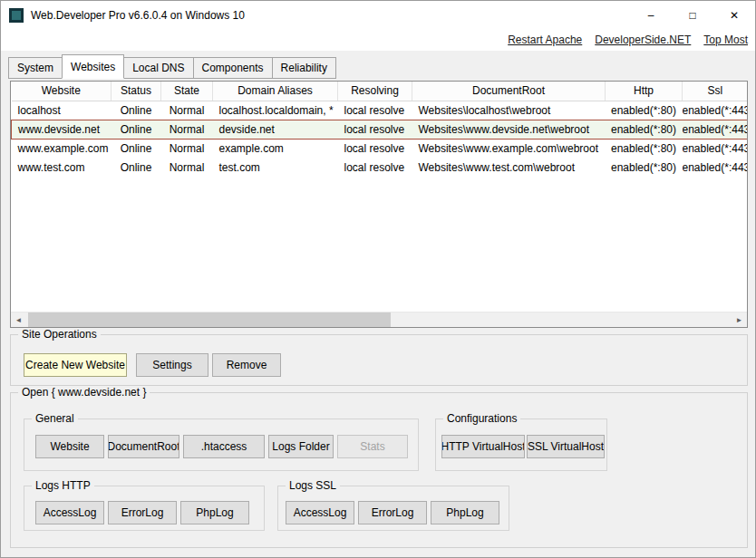 This screenshot has width=756, height=558. Describe the element at coordinates (379, 319) in the screenshot. I see `horizontal-scrollbar: ◄ ►` at that location.